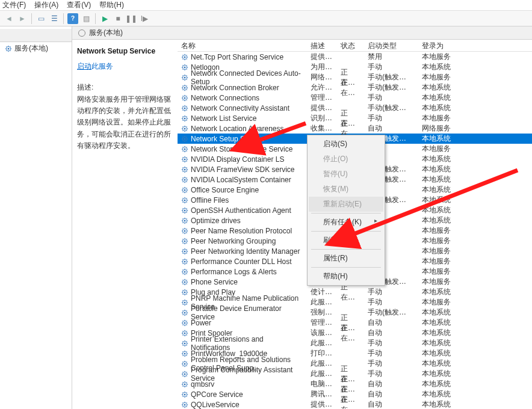 This screenshot has width=532, height=409. What do you see at coordinates (355, 88) in the screenshot?
I see `service-row: Network Connection Broker允许…正在…手动(触发…本地系…` at bounding box center [355, 88].